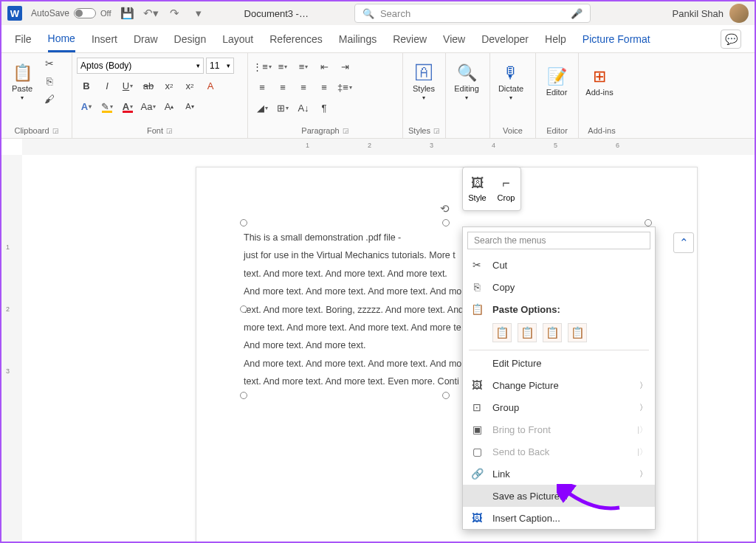  What do you see at coordinates (49, 63) in the screenshot?
I see `cut-icon: ✂` at bounding box center [49, 63].